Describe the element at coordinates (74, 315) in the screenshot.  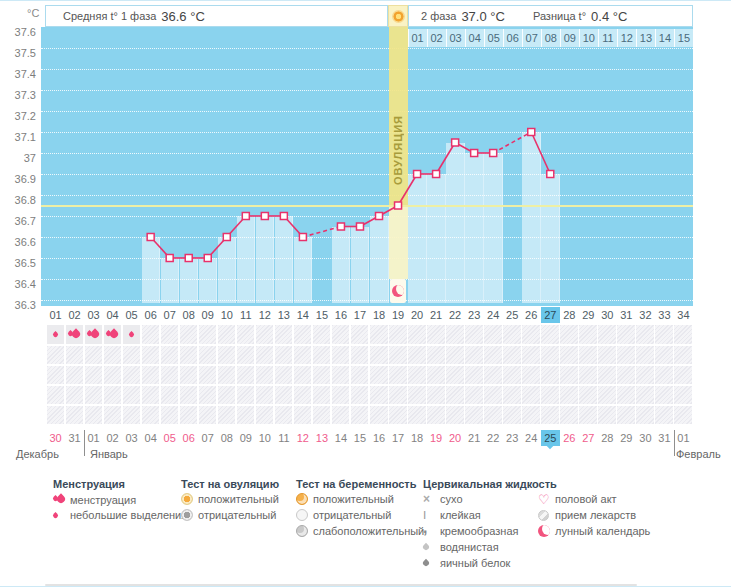
I see `cycle-day-cell: 02` at that location.